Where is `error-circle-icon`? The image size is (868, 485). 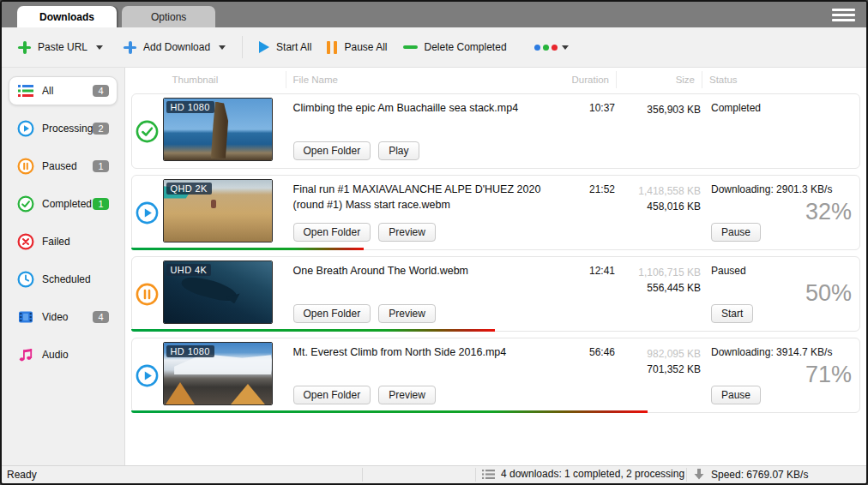
error-circle-icon is located at coordinates (26, 242).